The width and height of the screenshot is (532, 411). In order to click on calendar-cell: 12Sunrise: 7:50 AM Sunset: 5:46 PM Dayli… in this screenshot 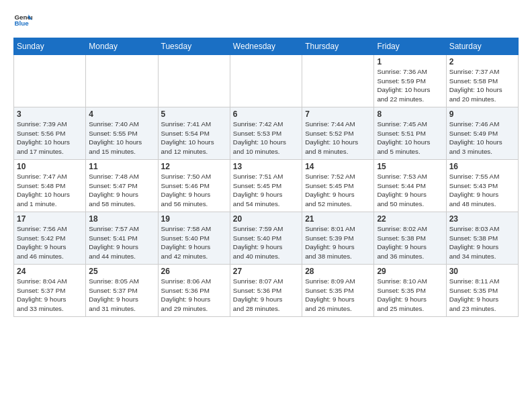, I will do `click(193, 186)`.